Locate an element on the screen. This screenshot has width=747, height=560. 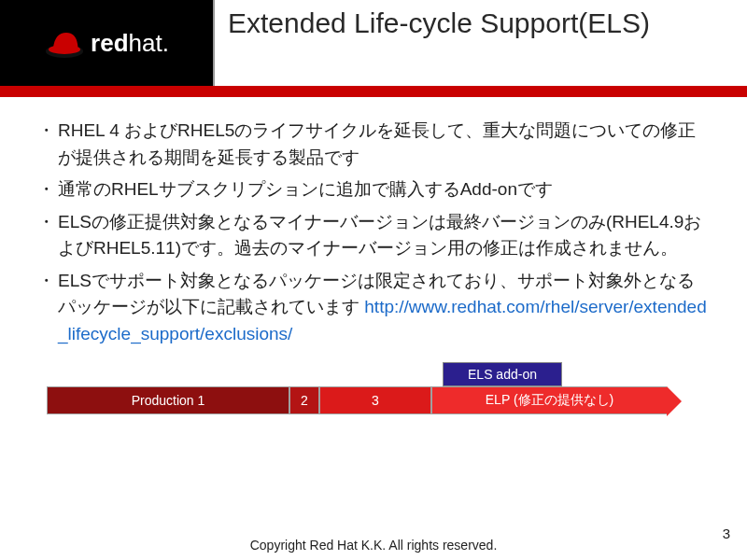
copyright: Copyright Red Hat K.K. All rights reserv… is located at coordinates (374, 545).